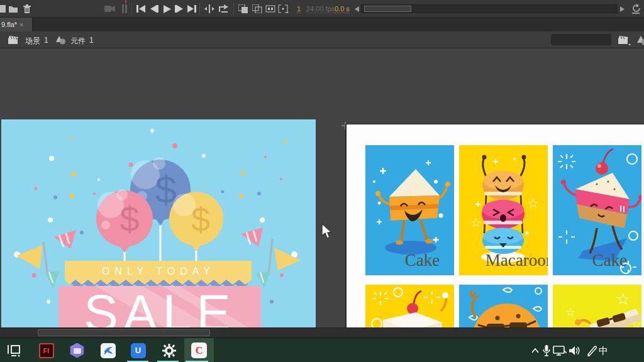 This screenshot has height=362, width=644. What do you see at coordinates (597, 210) in the screenshot?
I see `card-cake-2: Cake` at bounding box center [597, 210].